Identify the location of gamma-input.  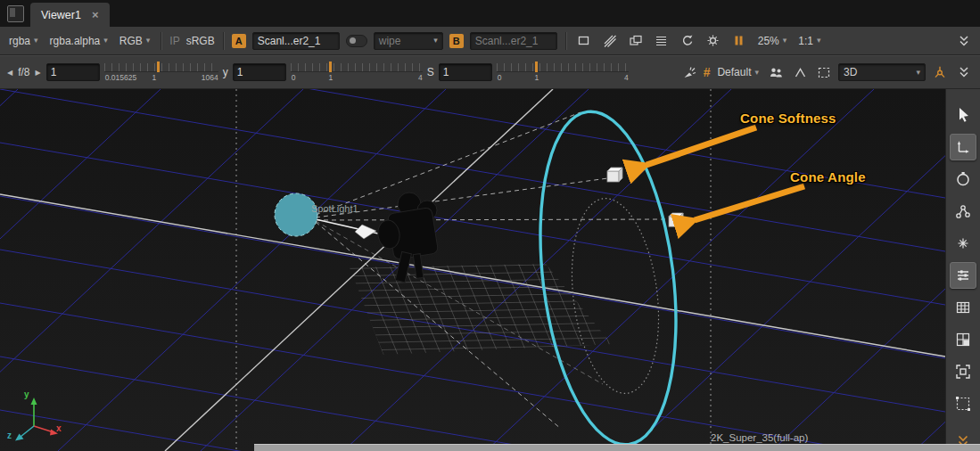
(259, 72).